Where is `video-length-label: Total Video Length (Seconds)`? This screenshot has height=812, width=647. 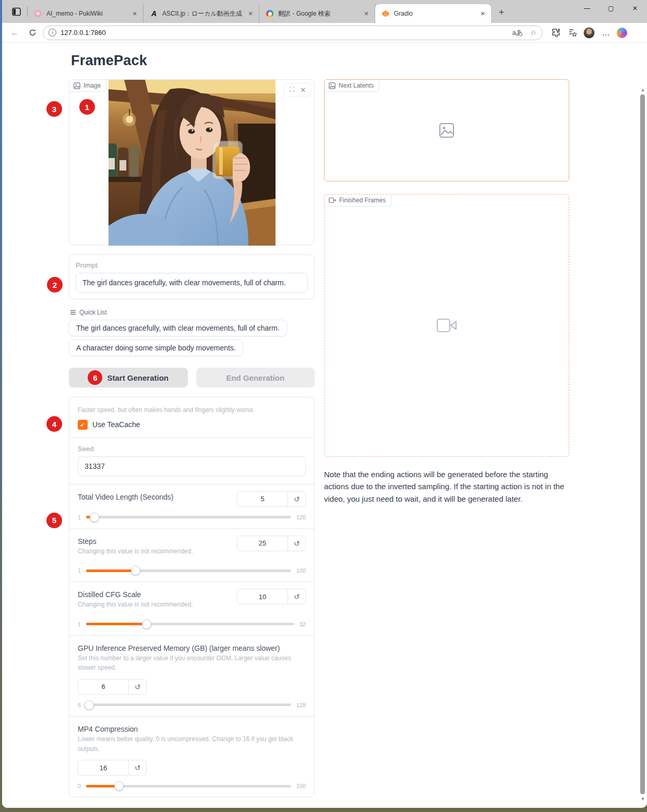
video-length-label: Total Video Length (Seconds) is located at coordinates (125, 496).